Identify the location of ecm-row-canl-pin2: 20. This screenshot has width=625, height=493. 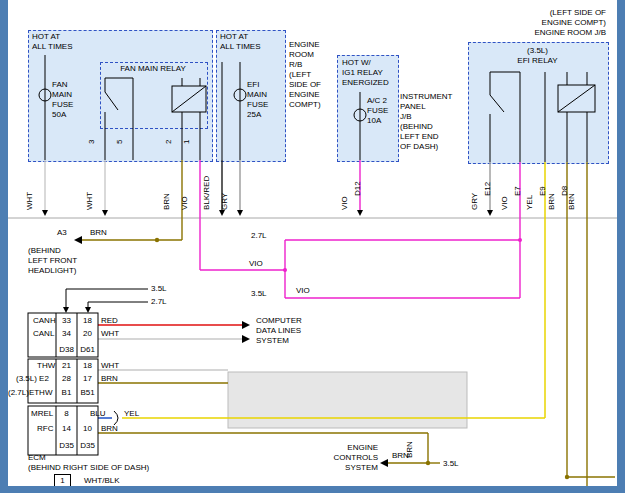
(88, 334).